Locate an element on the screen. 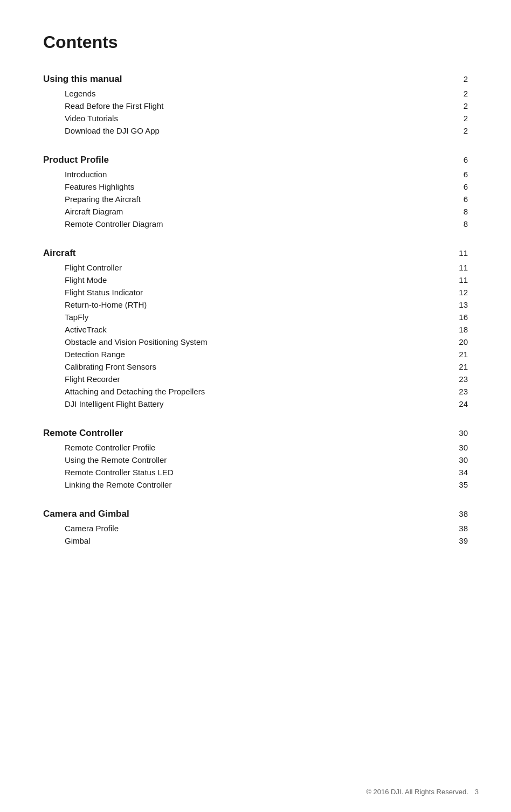 Image resolution: width=511 pixels, height=812 pixels. section-title-aircraft: Aircraft is located at coordinates (59, 253).